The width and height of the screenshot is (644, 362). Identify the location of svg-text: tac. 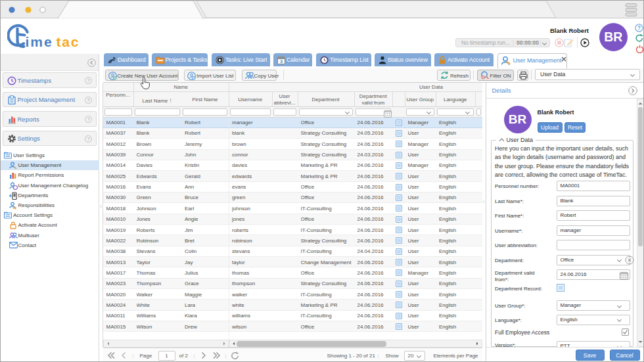
(68, 42).